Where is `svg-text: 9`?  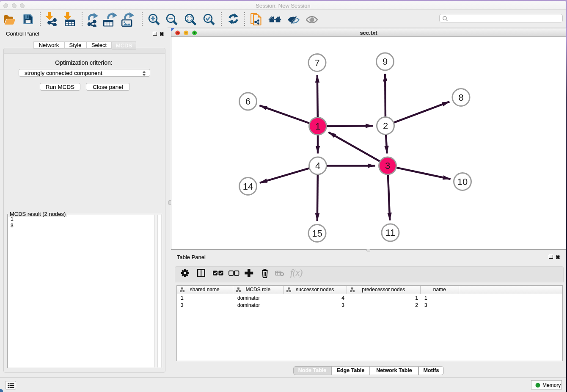 svg-text: 9 is located at coordinates (385, 62).